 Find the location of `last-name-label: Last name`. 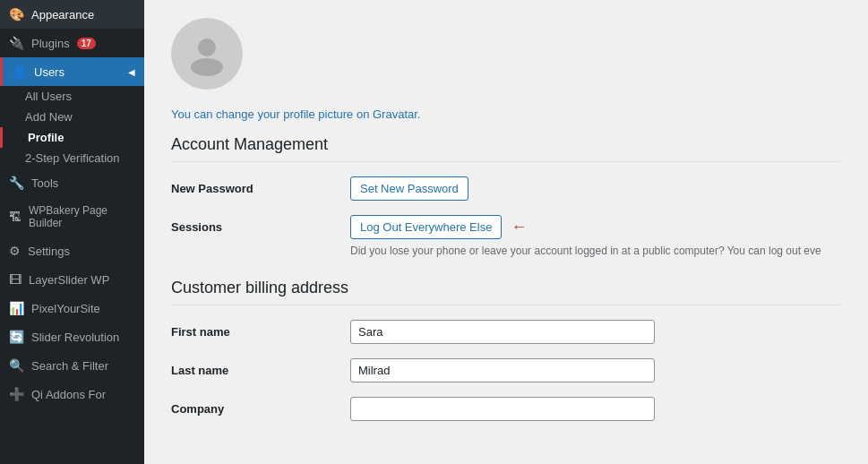

last-name-label: Last name is located at coordinates (252, 367).